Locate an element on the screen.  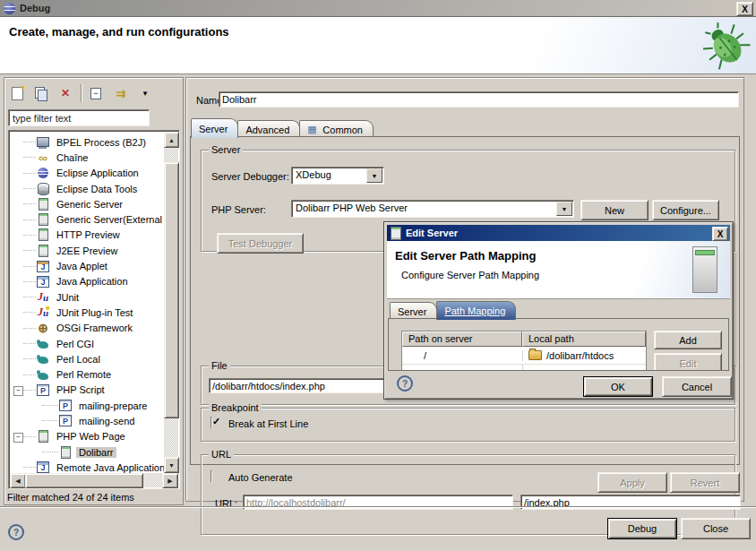
scroll-left-icon: ◀ is located at coordinates (18, 480).